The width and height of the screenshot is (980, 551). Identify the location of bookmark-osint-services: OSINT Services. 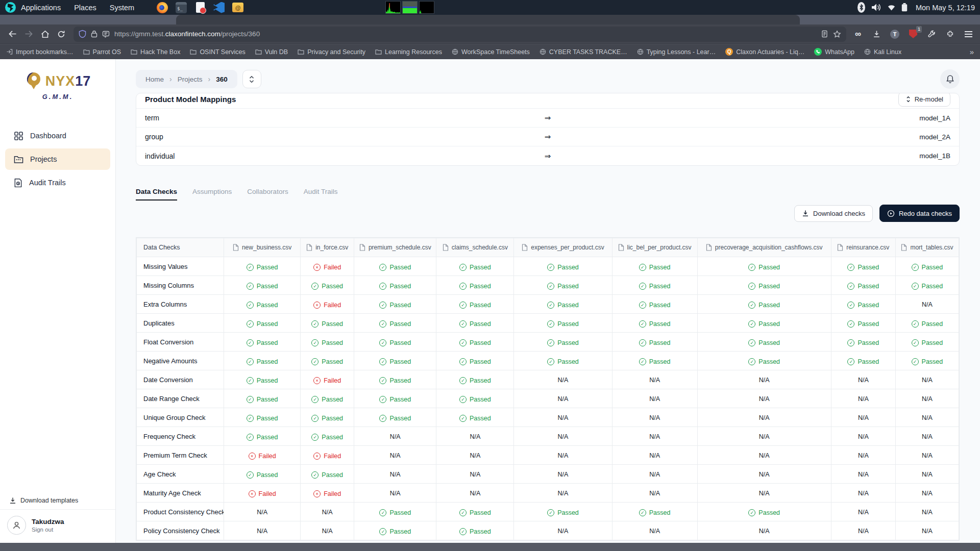
(217, 52).